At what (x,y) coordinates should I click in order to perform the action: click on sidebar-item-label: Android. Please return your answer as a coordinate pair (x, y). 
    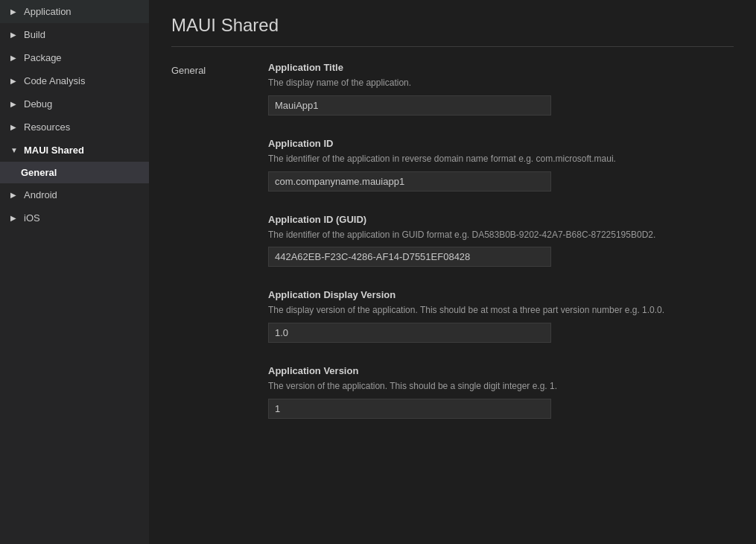
    Looking at the image, I should click on (40, 195).